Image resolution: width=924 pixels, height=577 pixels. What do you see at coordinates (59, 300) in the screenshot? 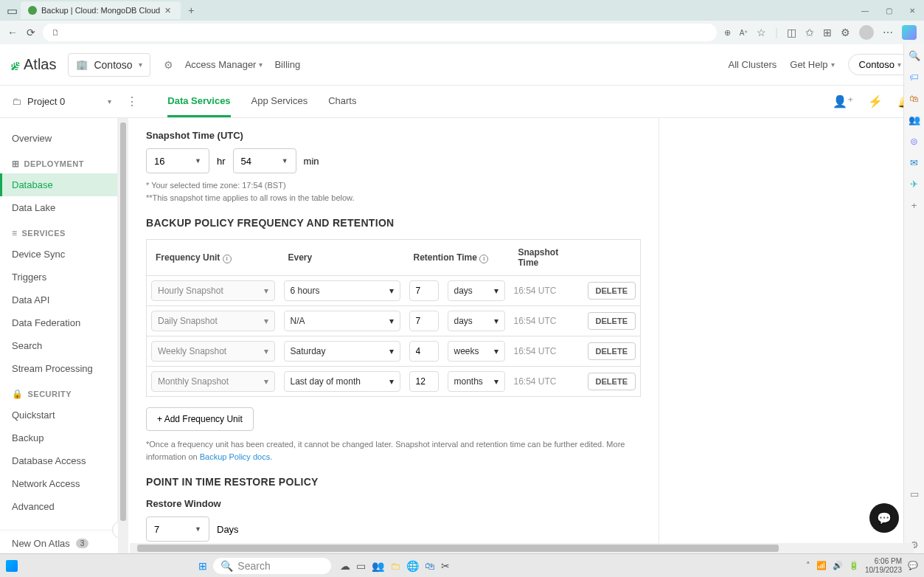
I see `sidebar-data-api: Data API` at bounding box center [59, 300].